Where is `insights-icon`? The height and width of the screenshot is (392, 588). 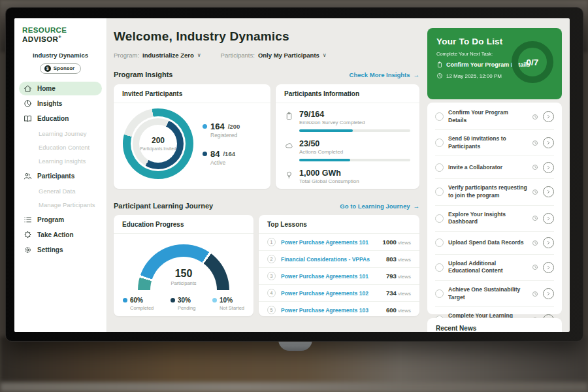 insights-icon is located at coordinates (27, 103).